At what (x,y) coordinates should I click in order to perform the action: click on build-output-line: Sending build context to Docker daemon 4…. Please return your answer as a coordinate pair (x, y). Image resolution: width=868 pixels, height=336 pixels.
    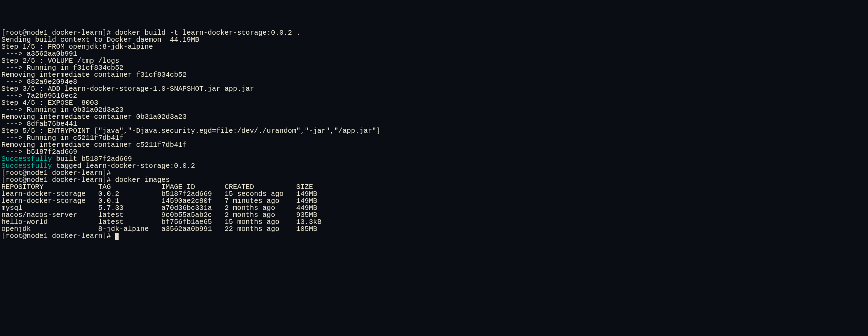
    Looking at the image, I should click on (434, 40).